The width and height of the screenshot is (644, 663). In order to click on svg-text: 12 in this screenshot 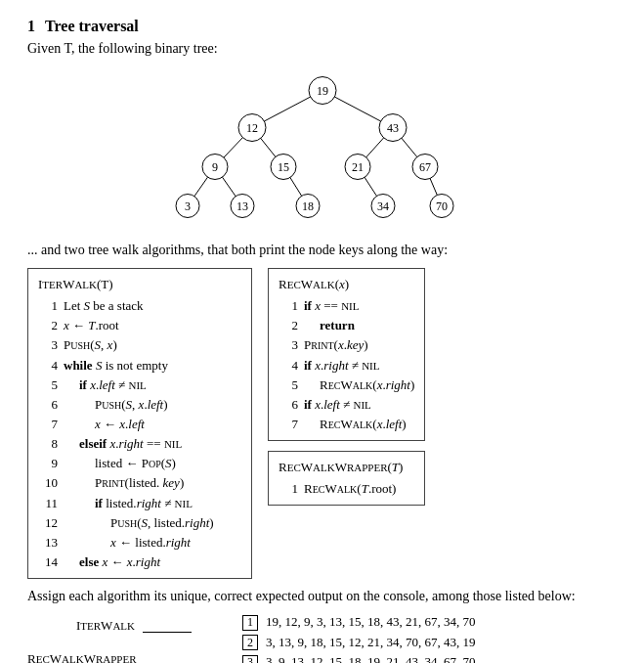, I will do `click(252, 128)`.